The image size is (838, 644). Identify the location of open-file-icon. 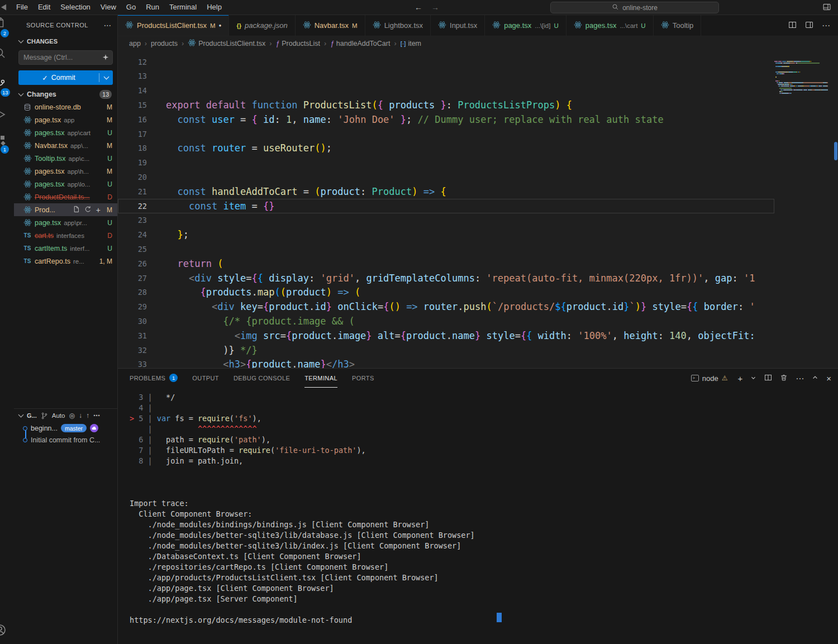
(76, 210).